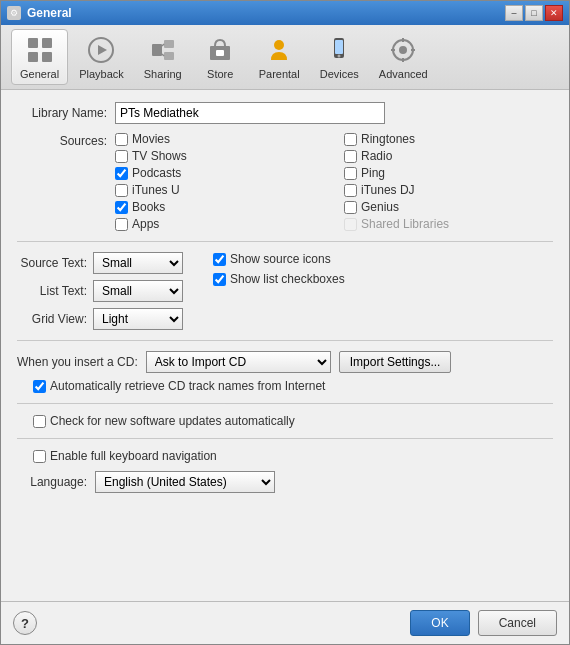  Describe the element at coordinates (280, 259) in the screenshot. I see `show-source-icons-label: Show source icons` at that location.